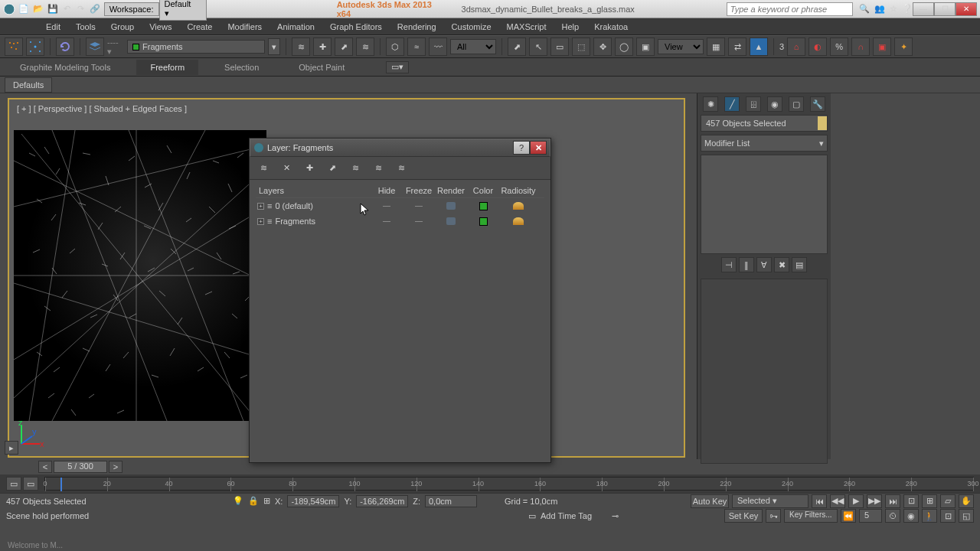 This screenshot has width=980, height=551. What do you see at coordinates (716, 47) in the screenshot?
I see `use-pivot-icon: ▦` at bounding box center [716, 47].